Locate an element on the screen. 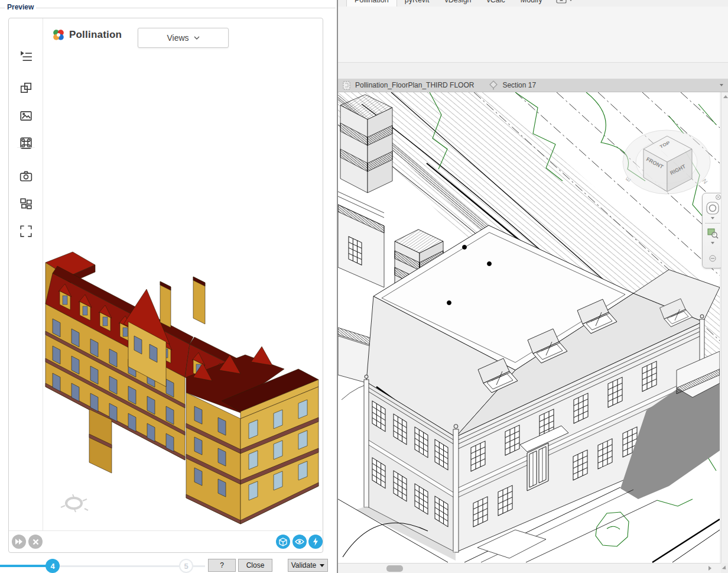 The image size is (728, 573). fast-forward-icon is located at coordinates (19, 542).